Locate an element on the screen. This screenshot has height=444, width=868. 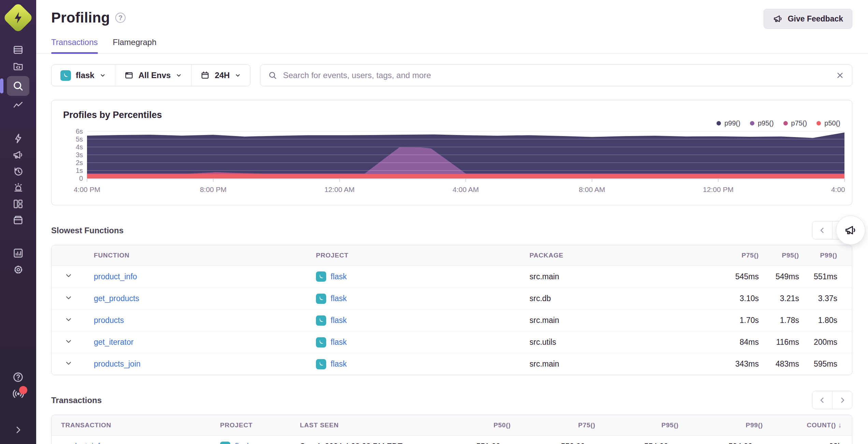
give-feedback-label: Give Feedback is located at coordinates (815, 19).